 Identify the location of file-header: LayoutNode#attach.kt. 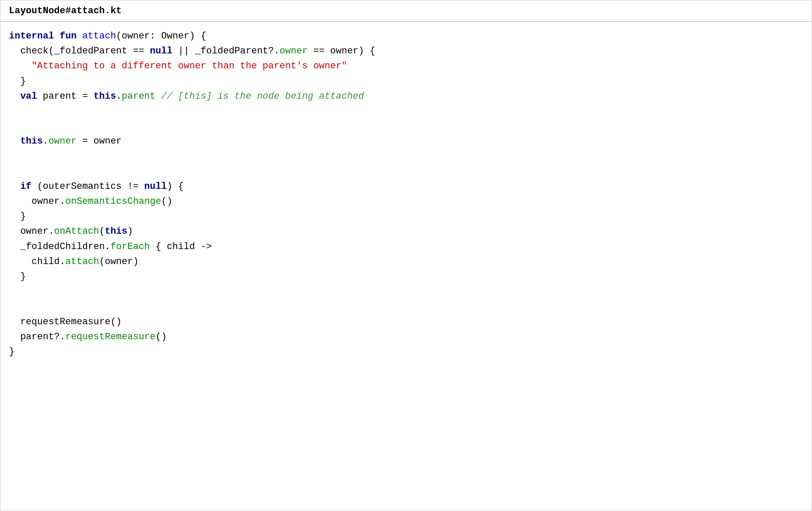
(406, 11).